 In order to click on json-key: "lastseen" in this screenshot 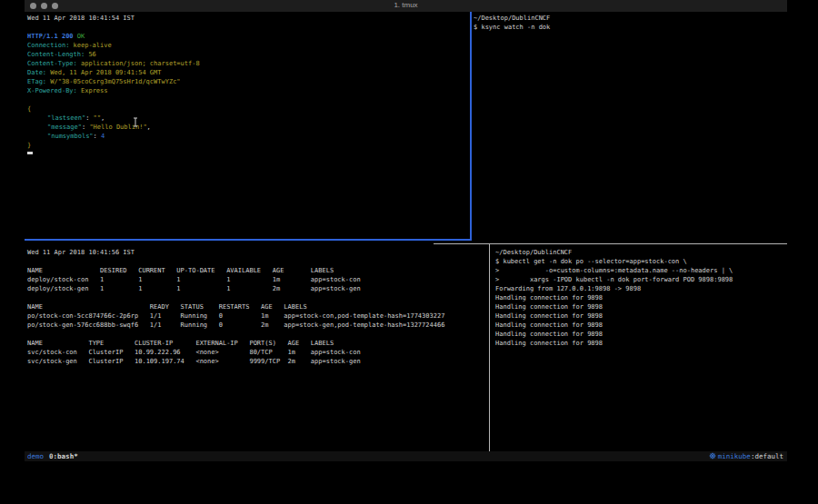, I will do `click(66, 118)`.